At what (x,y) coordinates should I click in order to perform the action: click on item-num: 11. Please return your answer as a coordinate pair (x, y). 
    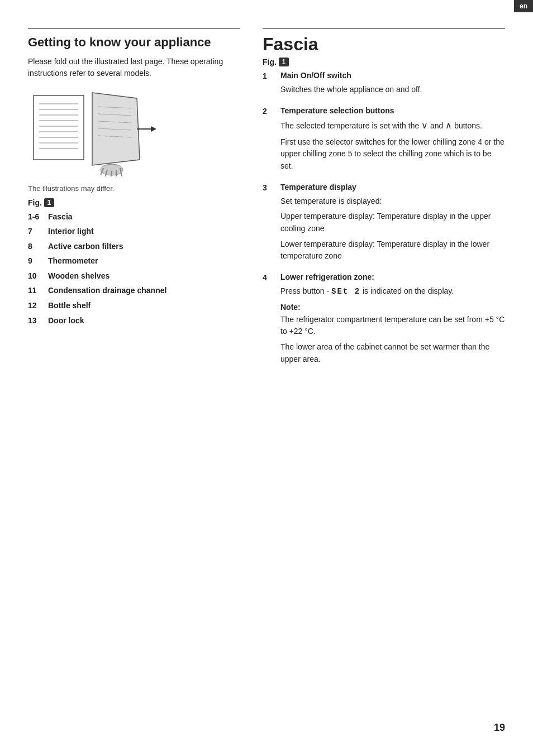
    Looking at the image, I should click on (38, 291).